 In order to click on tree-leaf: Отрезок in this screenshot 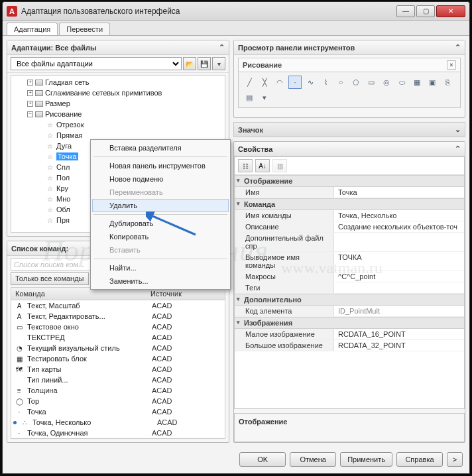, I will do `click(70, 125)`.